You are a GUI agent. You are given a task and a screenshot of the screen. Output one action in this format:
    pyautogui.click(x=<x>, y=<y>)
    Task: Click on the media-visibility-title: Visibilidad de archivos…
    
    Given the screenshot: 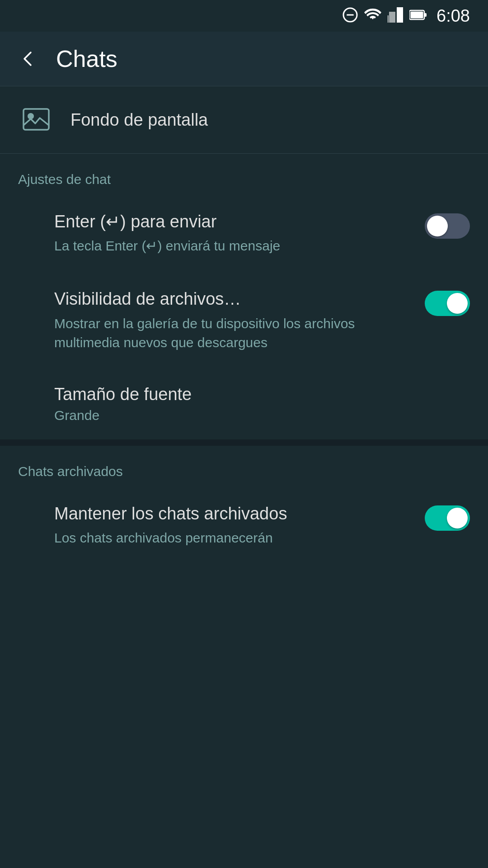 What is the action you would take?
    pyautogui.click(x=230, y=299)
    